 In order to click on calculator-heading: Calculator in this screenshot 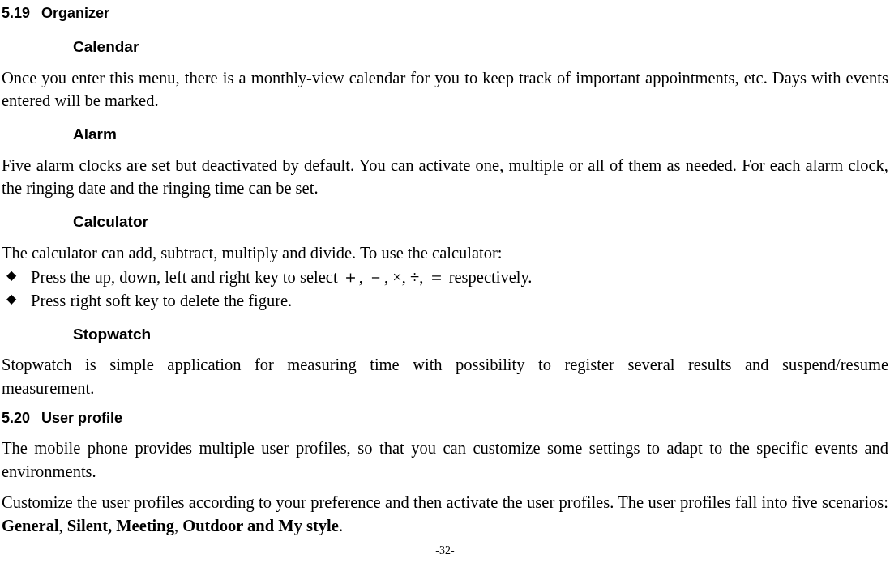, I will do `click(481, 222)`.